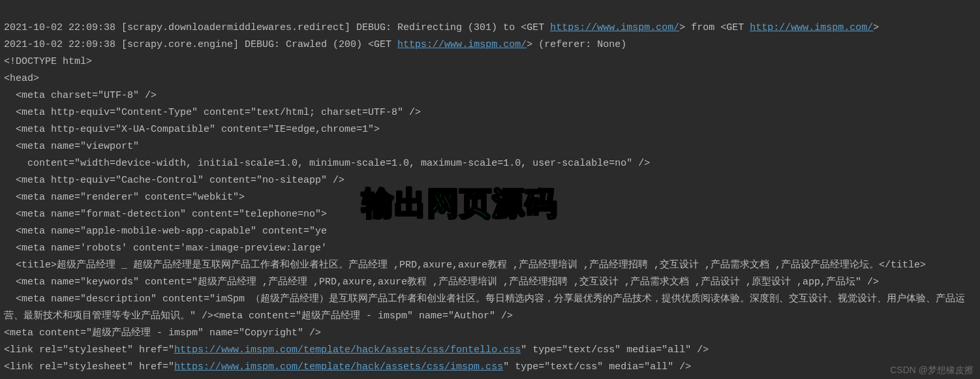  Describe the element at coordinates (441, 27) in the screenshot. I see `log-line-1: 2021-10-02 22:09:38 [scrapy.downloadermi…` at that location.